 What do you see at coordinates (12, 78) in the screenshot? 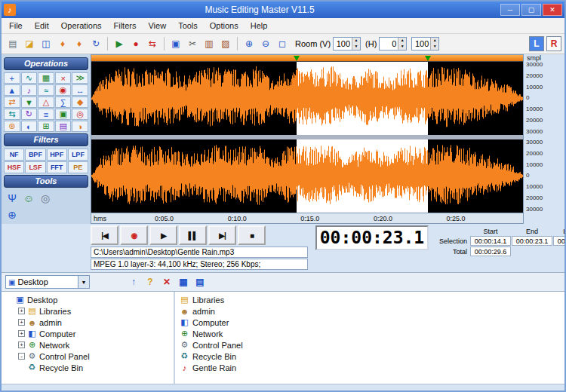
I see `op-move-icon: +` at bounding box center [12, 78].